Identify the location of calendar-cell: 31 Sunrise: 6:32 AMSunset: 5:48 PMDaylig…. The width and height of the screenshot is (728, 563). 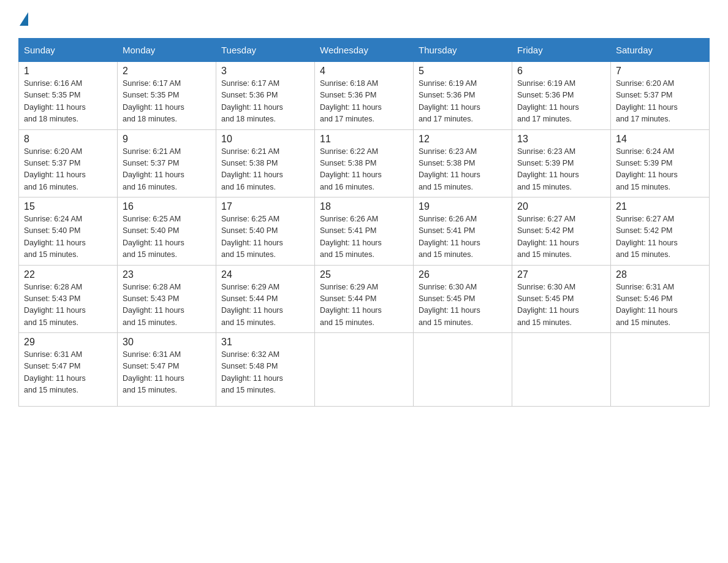
(266, 370).